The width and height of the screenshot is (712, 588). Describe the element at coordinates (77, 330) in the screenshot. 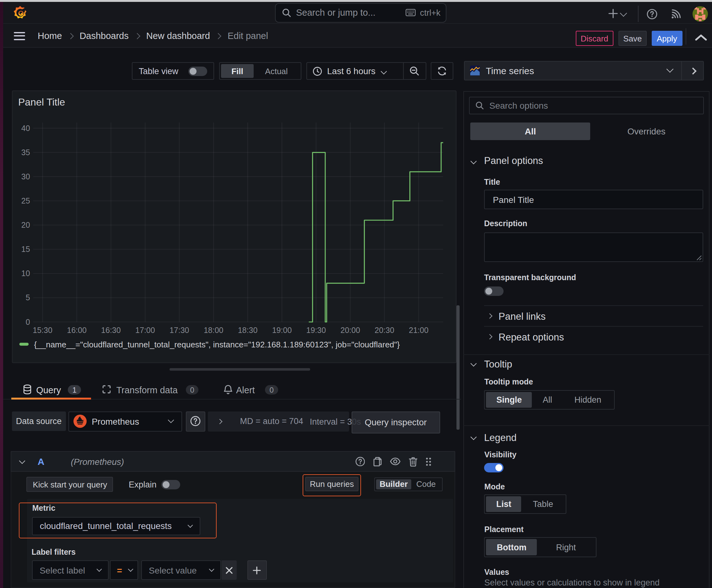

I see `svg-text: 16:00` at that location.